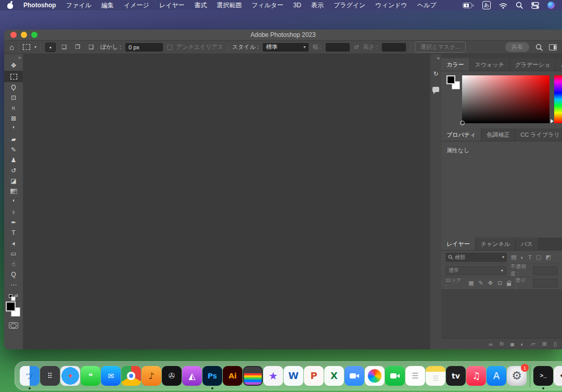 Image resolution: width=562 pixels, height=392 pixels. I want to click on filter-smart-objects-icon: ◩, so click(548, 257).